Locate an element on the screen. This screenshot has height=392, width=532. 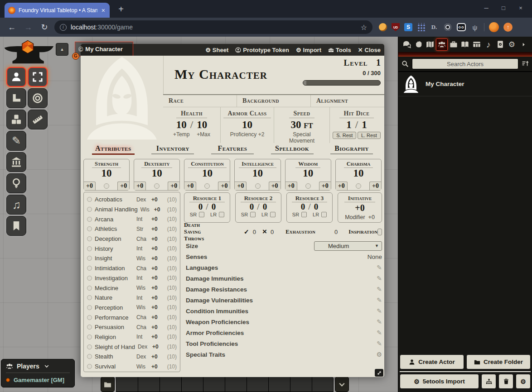
skill-name: Perception is located at coordinates (114, 308).